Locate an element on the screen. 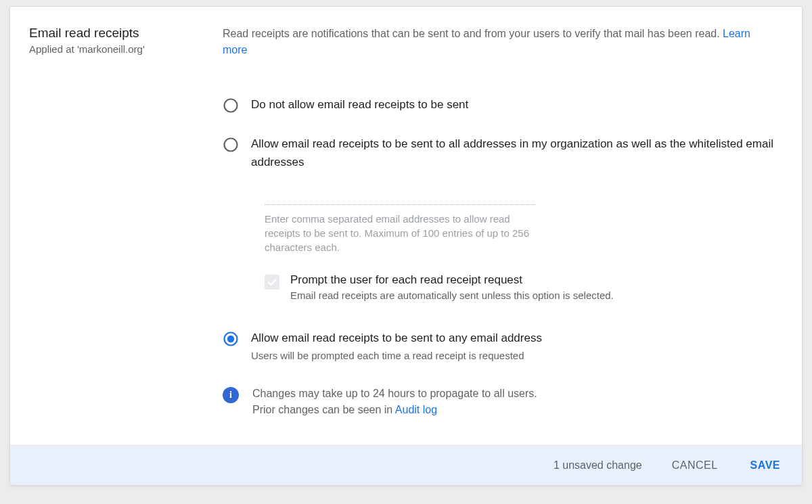 The image size is (812, 504). checkbox-label: Prompt the user for each read receipt re… is located at coordinates (452, 280).